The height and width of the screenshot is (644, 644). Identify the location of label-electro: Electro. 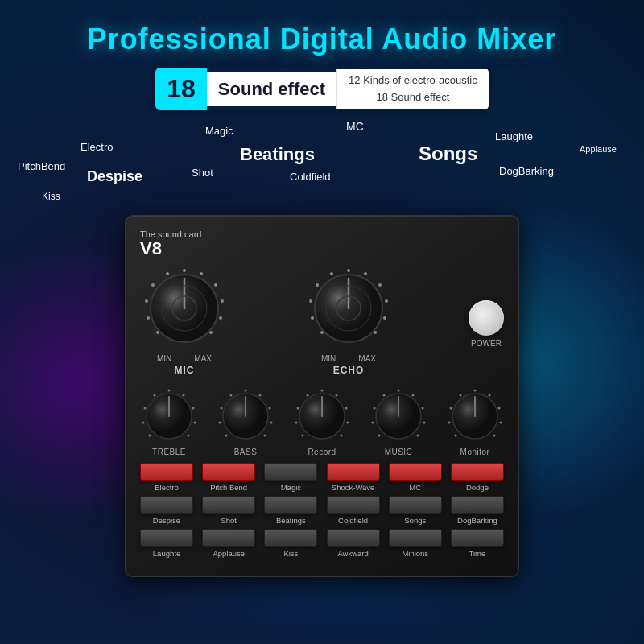
(97, 147).